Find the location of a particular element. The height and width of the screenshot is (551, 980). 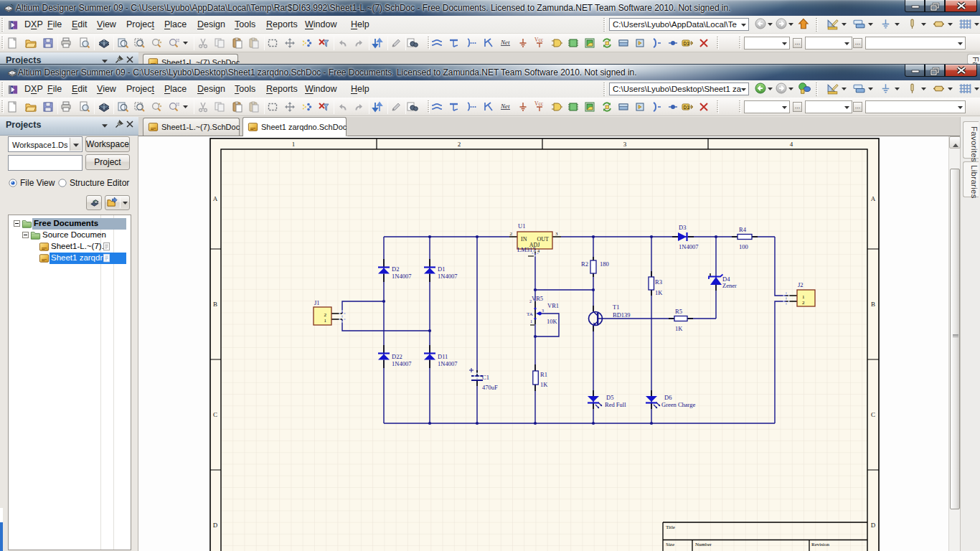

svg-text: R4 is located at coordinates (743, 230).